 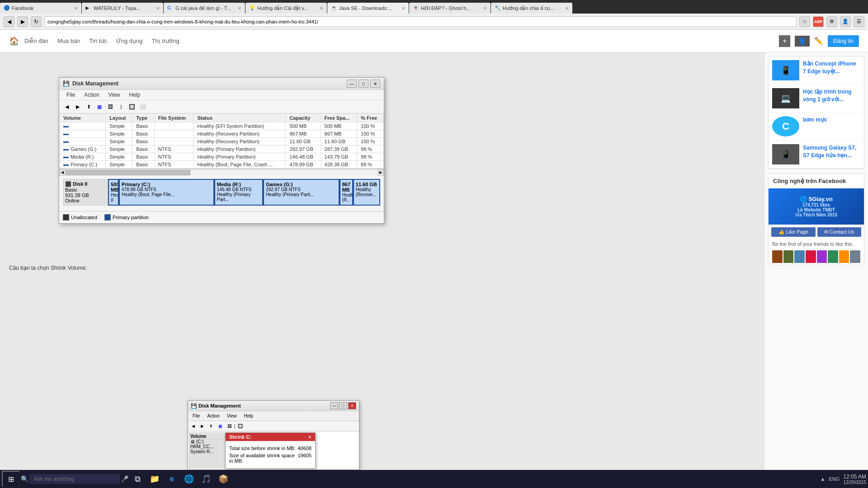 What do you see at coordinates (23, 22) in the screenshot?
I see `forward-button: ▶` at bounding box center [23, 22].